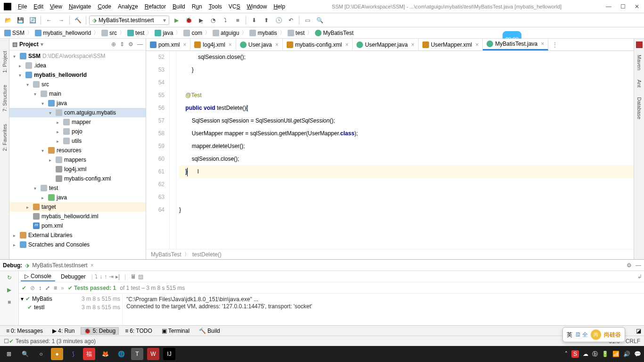 Image resolution: width=644 pixels, height=362 pixels. I want to click on btab-todo: ≡ 6: TODO, so click(139, 331).